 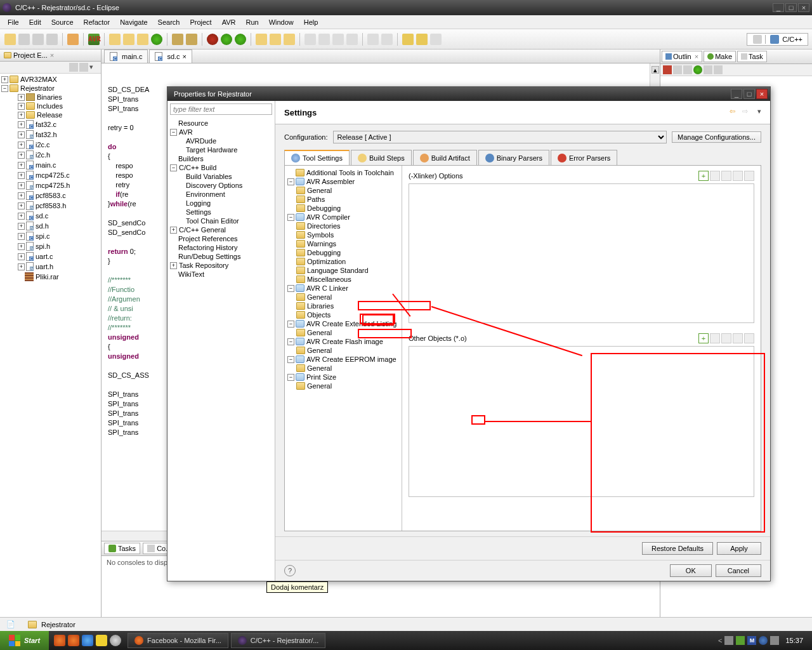 I want to click on dialog-close-button: ×, so click(x=762, y=94).